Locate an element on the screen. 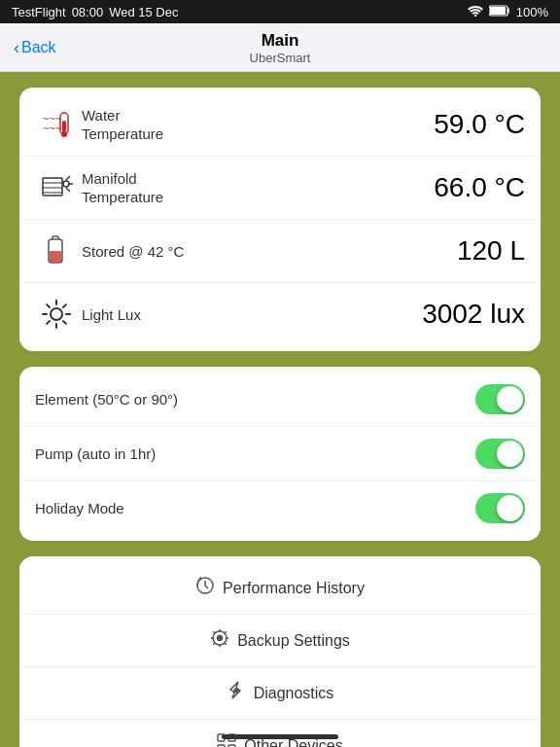  status-left: TestFlight 08:00 Wed 15 Dec is located at coordinates (95, 12).